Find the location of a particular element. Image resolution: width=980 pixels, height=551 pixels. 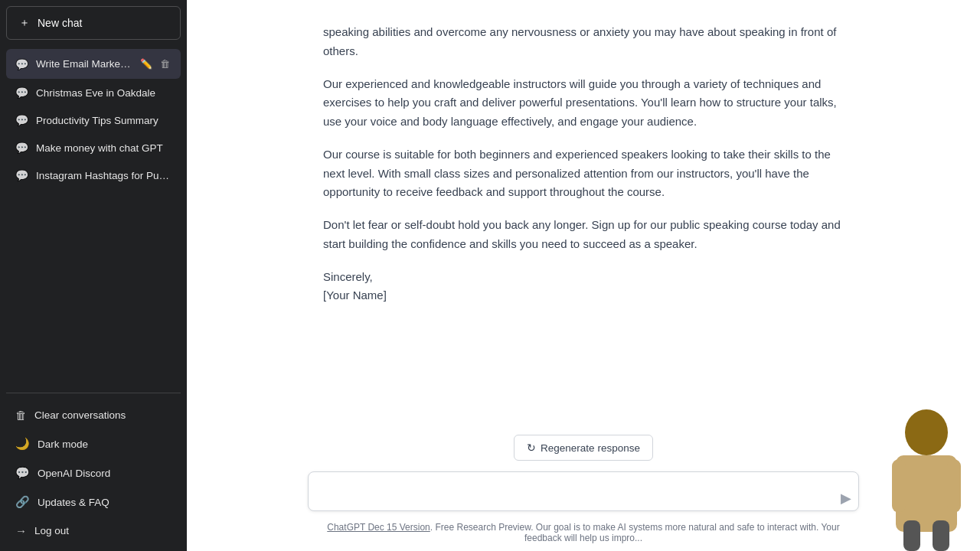

footer-description: . Free Research Preview. Our goal is to … is located at coordinates (635, 533).